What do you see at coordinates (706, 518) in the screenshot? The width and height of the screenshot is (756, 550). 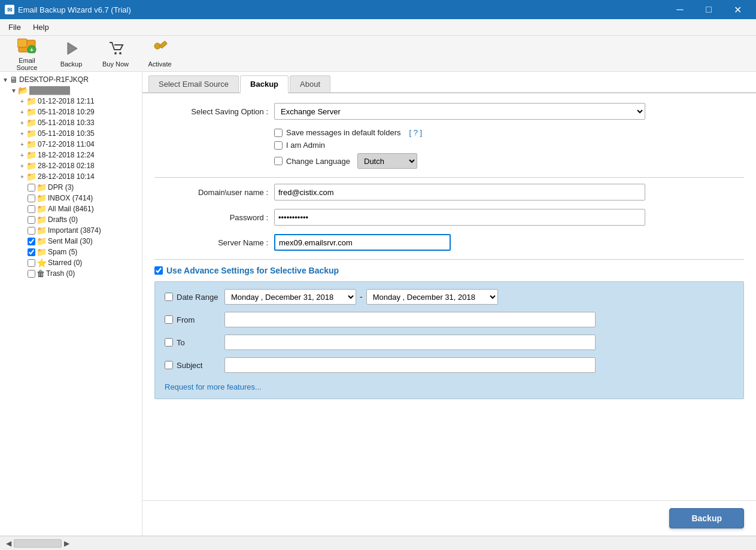 I see `backup-button: Backup` at bounding box center [706, 518].